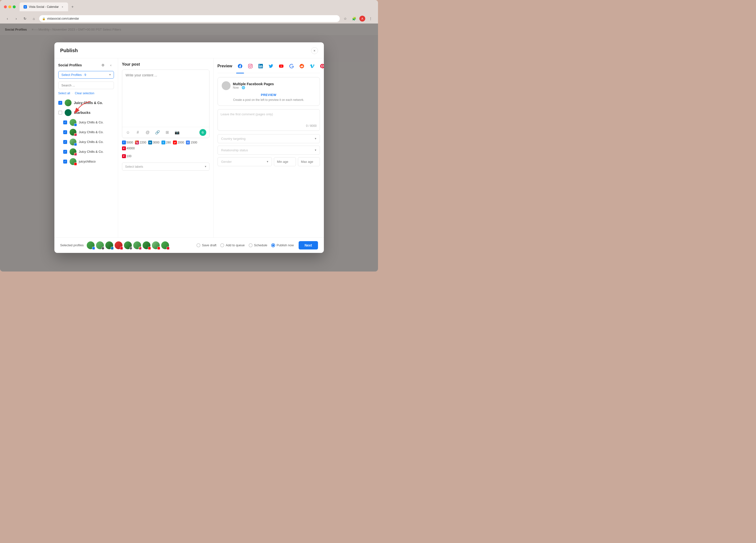 The height and width of the screenshot is (543, 756). What do you see at coordinates (181, 143) in the screenshot?
I see `yt-stat-value: 2000` at bounding box center [181, 143].